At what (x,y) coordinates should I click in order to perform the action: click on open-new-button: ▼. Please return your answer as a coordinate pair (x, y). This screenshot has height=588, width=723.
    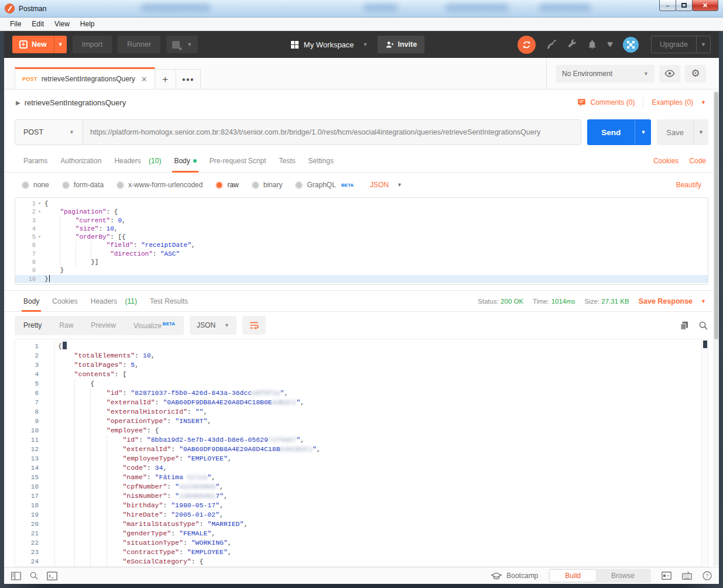
    Looking at the image, I should click on (182, 44).